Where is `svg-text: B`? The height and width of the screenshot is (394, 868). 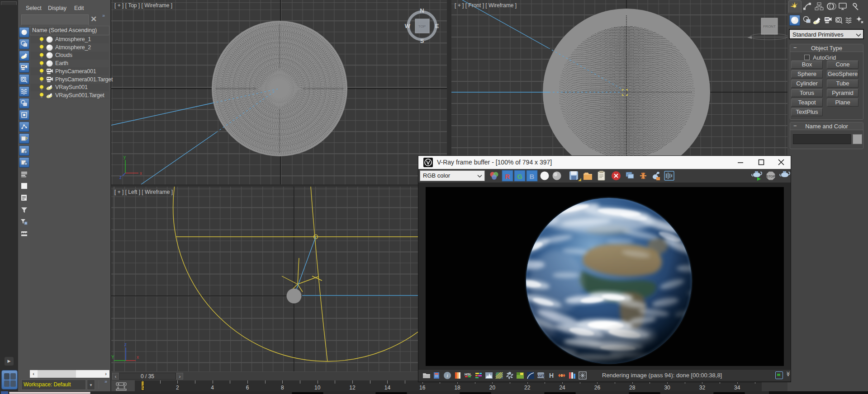 svg-text: B is located at coordinates (532, 176).